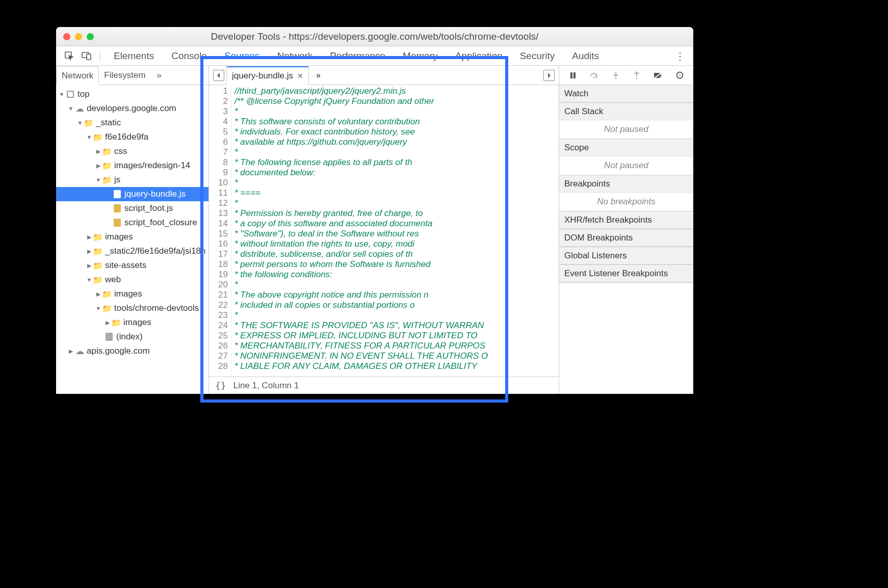 The image size is (888, 588). I want to click on tree-row-images-redesign: ▶📁images/redesign-14, so click(133, 166).